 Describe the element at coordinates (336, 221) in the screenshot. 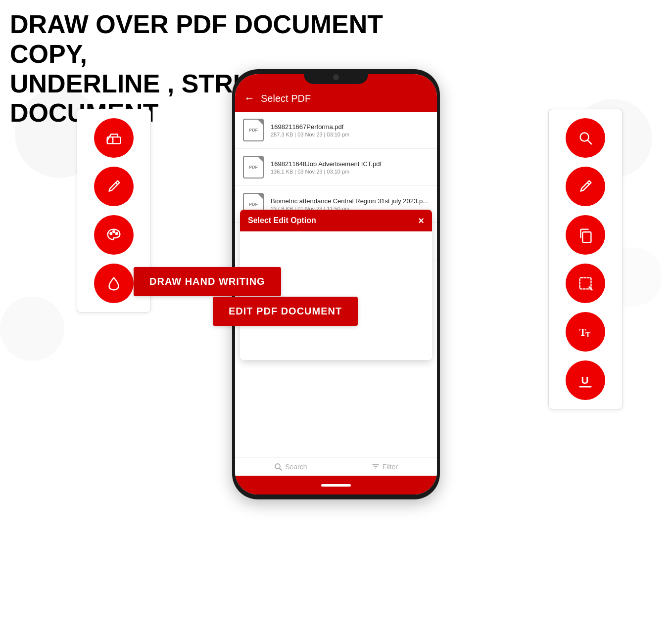

I see `edit-dialog-header: Select Edit Option ×` at that location.